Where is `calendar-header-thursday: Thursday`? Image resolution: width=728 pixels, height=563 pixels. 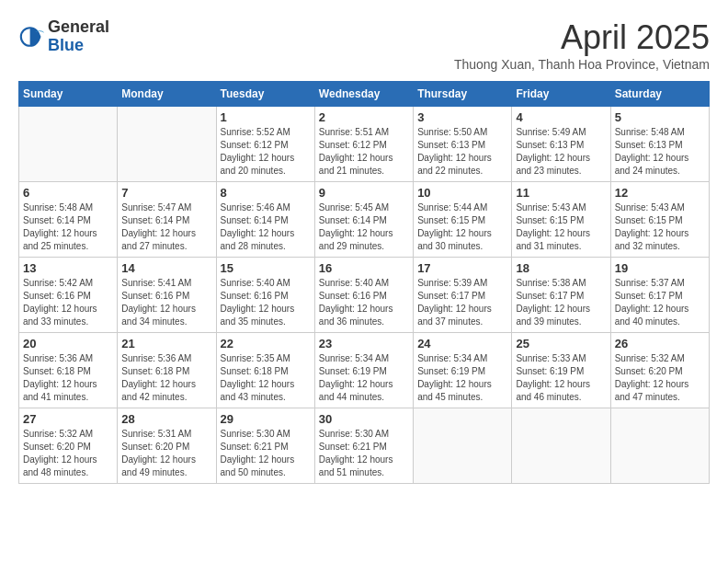
calendar-header-thursday: Thursday is located at coordinates (463, 94).